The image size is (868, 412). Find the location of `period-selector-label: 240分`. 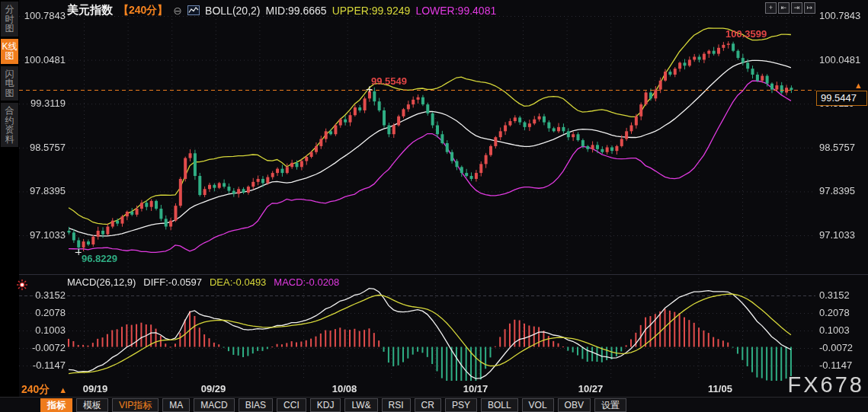

period-selector-label: 240分 is located at coordinates (35, 390).